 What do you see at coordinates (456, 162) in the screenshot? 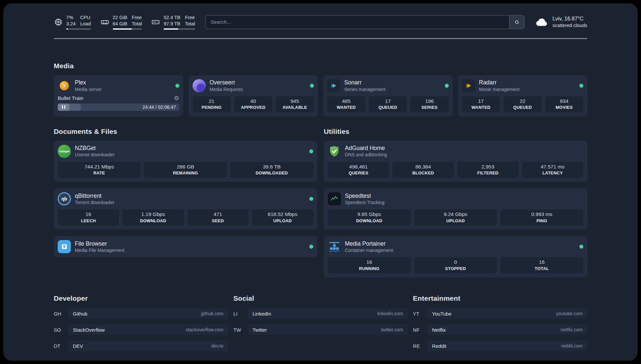
I see `service-card-adguard: AdGuard Home DNS and adblocking 498,461 …` at bounding box center [456, 162].